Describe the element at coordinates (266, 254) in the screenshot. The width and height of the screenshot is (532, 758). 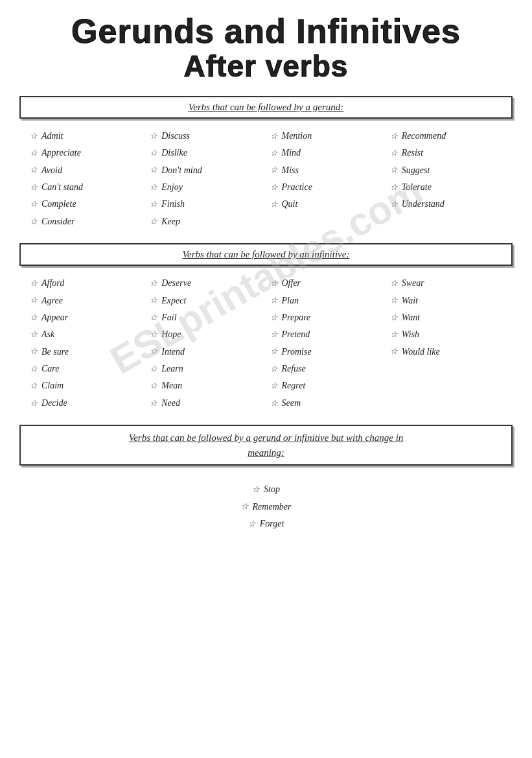
I see `infinitive-header-text: Verbs that can be followed by an infinit…` at that location.